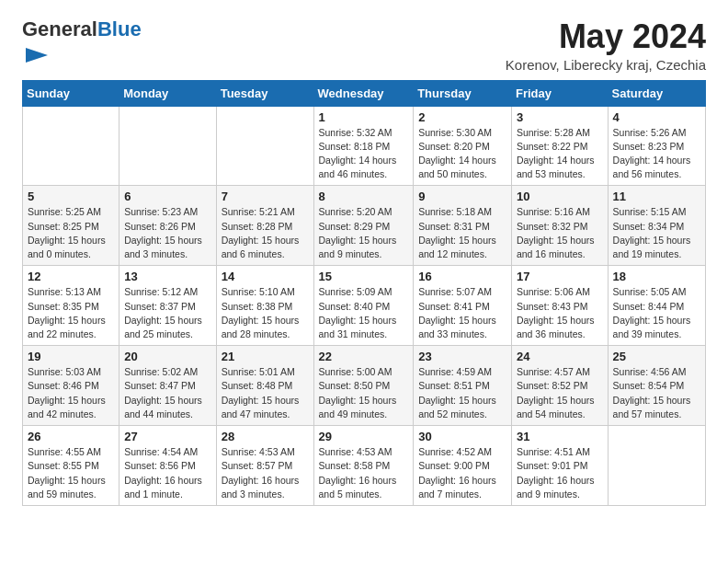 The image size is (728, 563). I want to click on table-row: 8Sunrise: 5:20 AM Sunset: 8:29 PM Daylig…, so click(364, 226).